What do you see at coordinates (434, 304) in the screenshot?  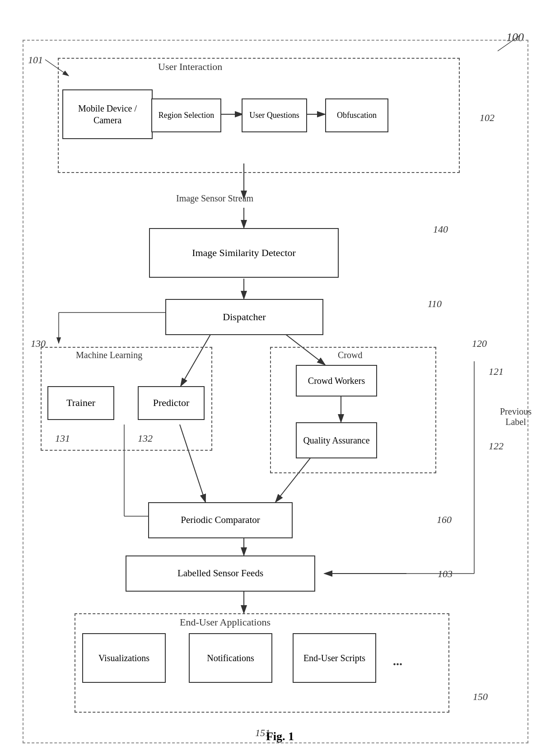 I see `ref-110: 110` at bounding box center [434, 304].